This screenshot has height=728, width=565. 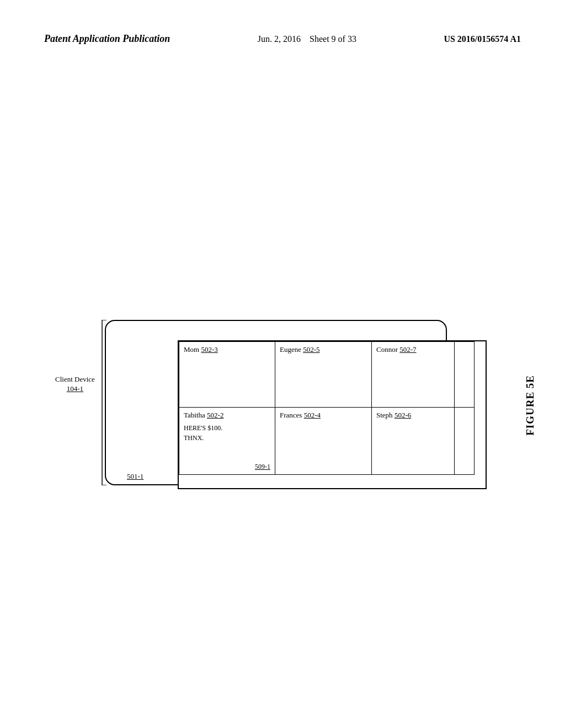 What do you see at coordinates (482, 39) in the screenshot?
I see `patent-number: US 2016/0156574 A1` at bounding box center [482, 39].